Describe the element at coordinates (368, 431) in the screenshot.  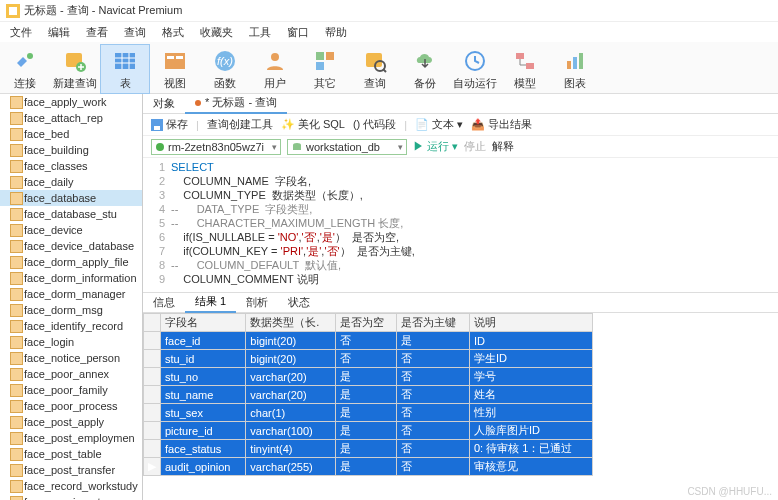
I see `table-row: picture_idvarchar(100)是否人脸库图片ID` at that location.